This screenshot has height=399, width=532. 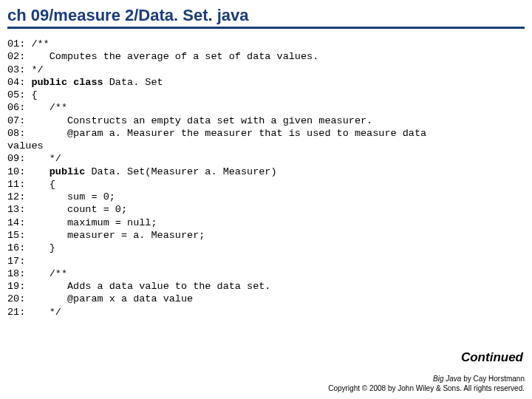 What do you see at coordinates (16, 223) in the screenshot?
I see `lineno: 14:` at bounding box center [16, 223].